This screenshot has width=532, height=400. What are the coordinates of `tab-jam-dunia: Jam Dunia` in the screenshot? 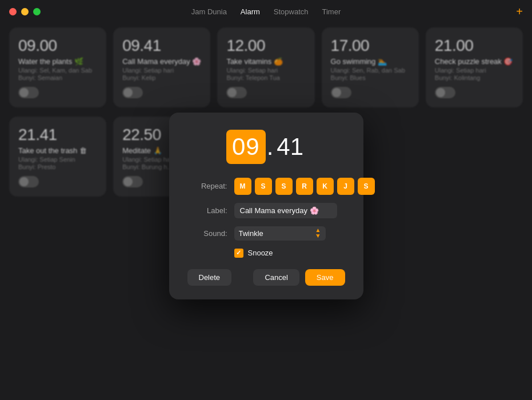 It's located at (209, 11).